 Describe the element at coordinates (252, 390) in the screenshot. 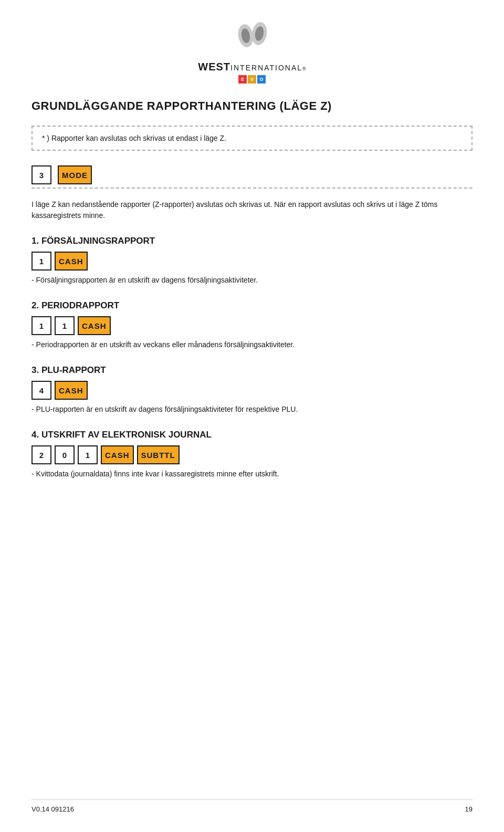

I see `section-plu-keys: 4 CASH` at that location.